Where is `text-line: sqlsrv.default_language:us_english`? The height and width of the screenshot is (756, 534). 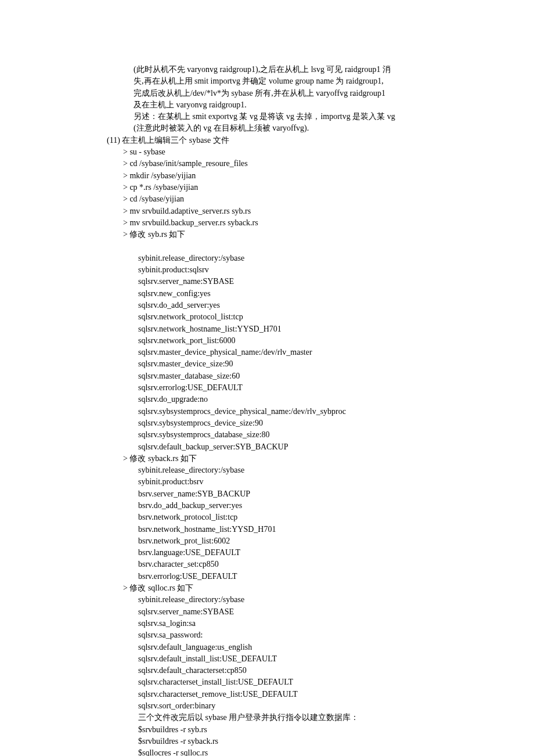 text-line: sqlsrv.default_language:us_english is located at coordinates (267, 647).